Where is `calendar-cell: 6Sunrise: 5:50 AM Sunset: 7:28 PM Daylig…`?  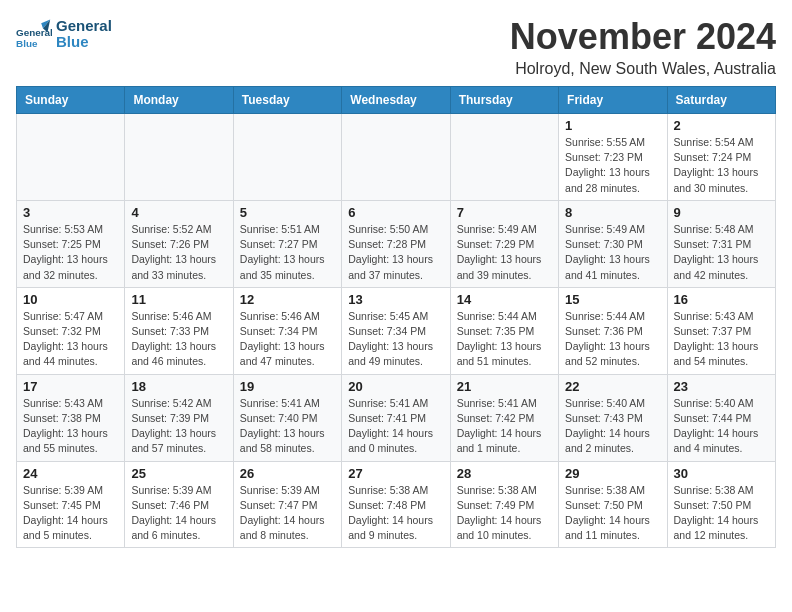 calendar-cell: 6Sunrise: 5:50 AM Sunset: 7:28 PM Daylig… is located at coordinates (396, 244).